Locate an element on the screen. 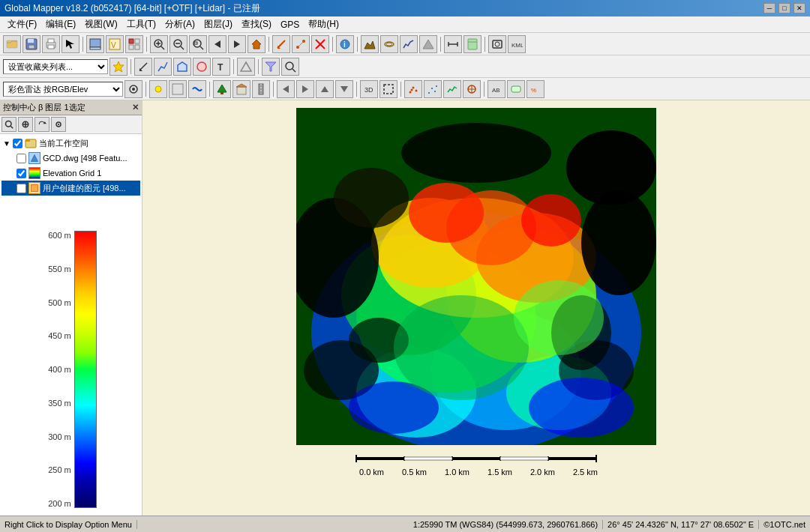  tb-lidar3-button is located at coordinates (452, 89).